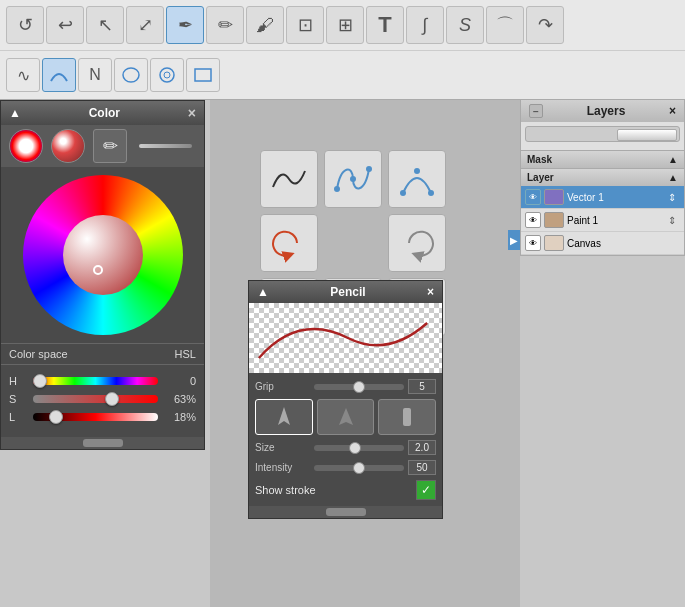  Describe the element at coordinates (112, 399) in the screenshot. I see `saturation-slider-thumb` at that location.